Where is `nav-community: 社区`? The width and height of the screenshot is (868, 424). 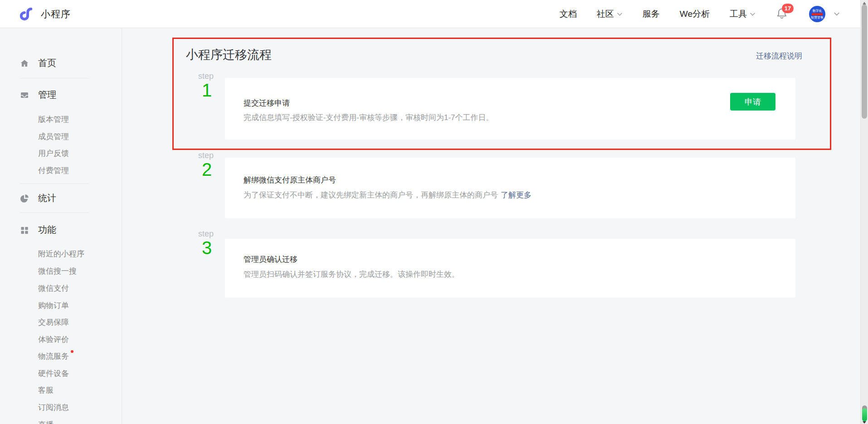 nav-community: 社区 is located at coordinates (610, 14).